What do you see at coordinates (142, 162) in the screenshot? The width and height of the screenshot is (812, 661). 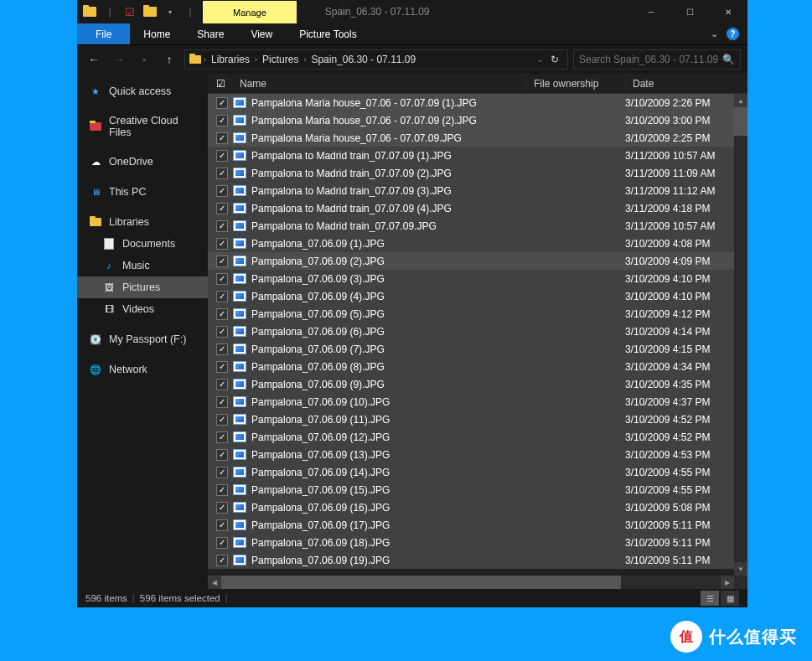 I see `sidebar-item-onedrive: ☁OneDrive` at bounding box center [142, 162].